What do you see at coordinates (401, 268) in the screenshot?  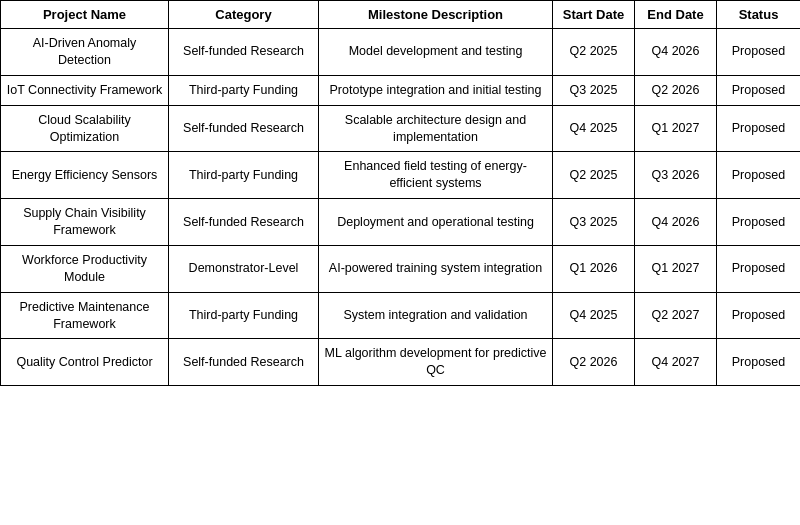 I see `table-row: Workforce Productivity ModuleDemonstrato…` at bounding box center [401, 268].